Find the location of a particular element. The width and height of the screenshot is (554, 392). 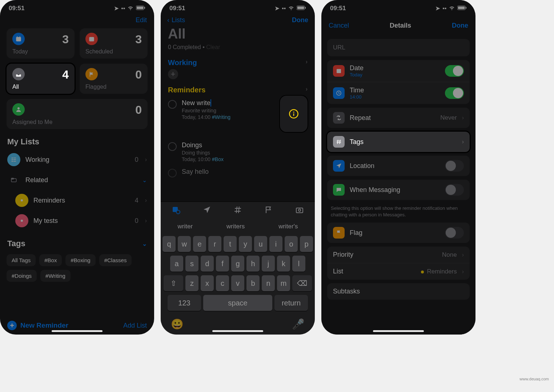

key: v is located at coordinates (238, 283).